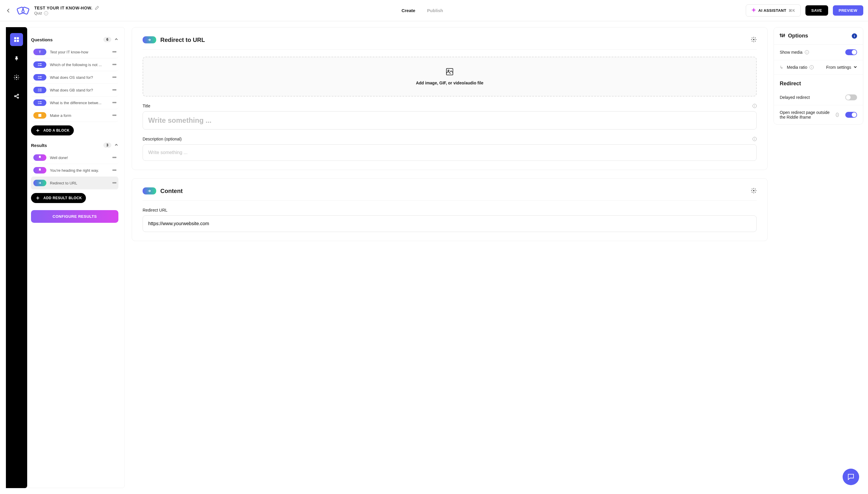  What do you see at coordinates (75, 183) in the screenshot?
I see `result-item-redirect: Redirect to URL •••` at bounding box center [75, 183].